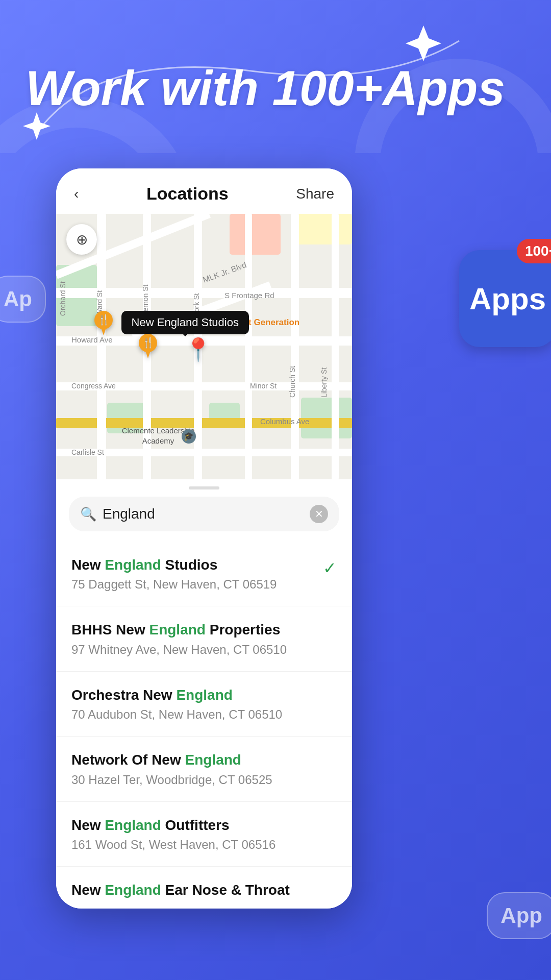 The image size is (551, 980). What do you see at coordinates (204, 191) in the screenshot?
I see `phone-header: ‹ Locations Share` at bounding box center [204, 191].